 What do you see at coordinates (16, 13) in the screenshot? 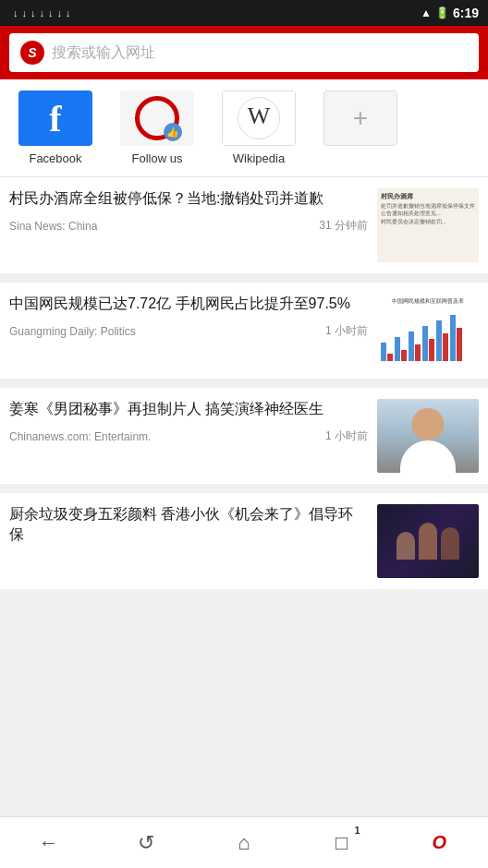
I see `download-arrow-1: ↓` at bounding box center [16, 13].